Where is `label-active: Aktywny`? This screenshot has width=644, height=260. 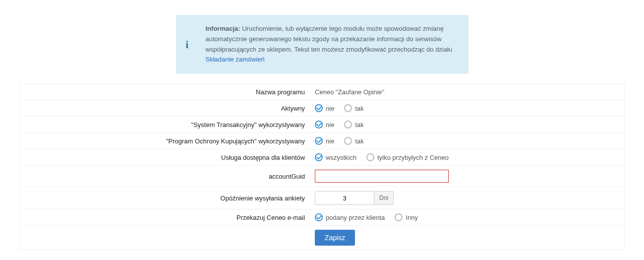
label-active: Aktywny is located at coordinates (165, 108).